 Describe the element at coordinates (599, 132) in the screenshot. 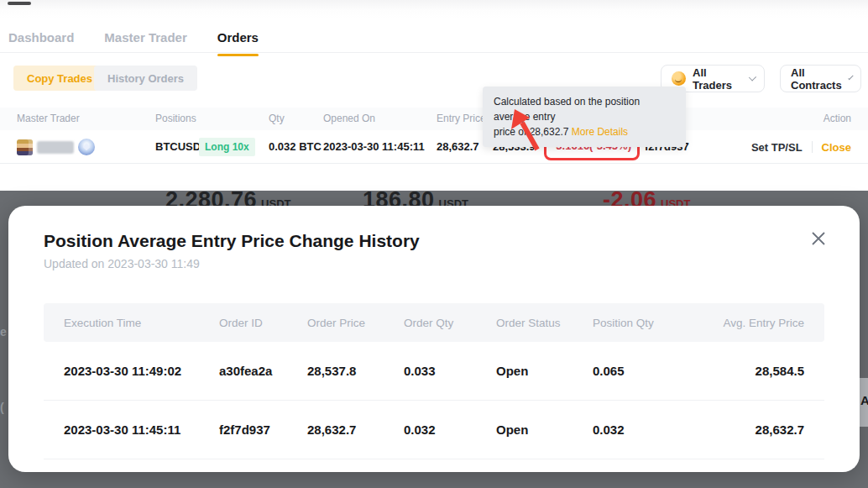

I see `more-details-link: More Details` at that location.